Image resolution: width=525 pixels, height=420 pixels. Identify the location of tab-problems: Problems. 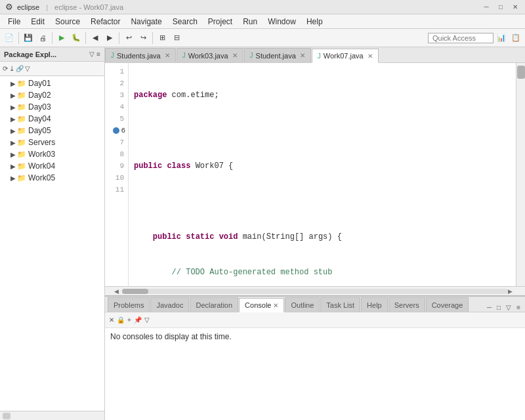
(129, 304).